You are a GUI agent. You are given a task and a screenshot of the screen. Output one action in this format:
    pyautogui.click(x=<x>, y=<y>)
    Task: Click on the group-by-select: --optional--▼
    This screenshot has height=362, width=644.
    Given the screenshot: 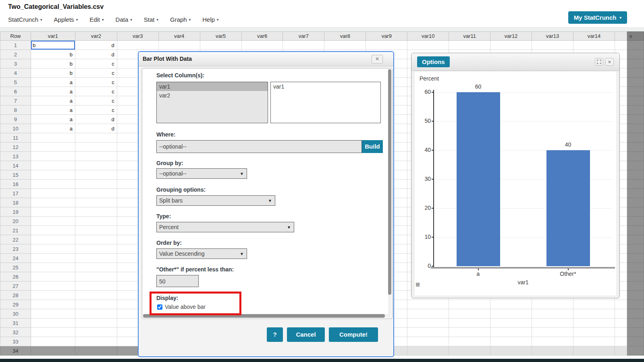 What is the action you would take?
    pyautogui.click(x=202, y=174)
    